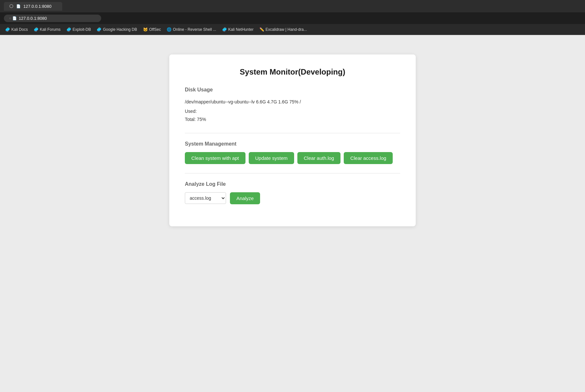 The image size is (585, 392). I want to click on page-icon: ○ 📄, so click(13, 18).